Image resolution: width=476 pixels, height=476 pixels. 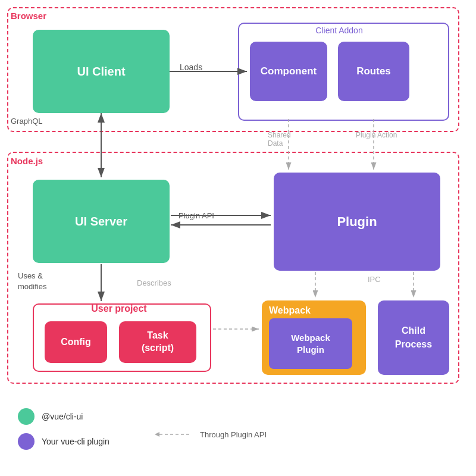 What do you see at coordinates (280, 139) in the screenshot?
I see `shared-data-label: SharedData` at bounding box center [280, 139].